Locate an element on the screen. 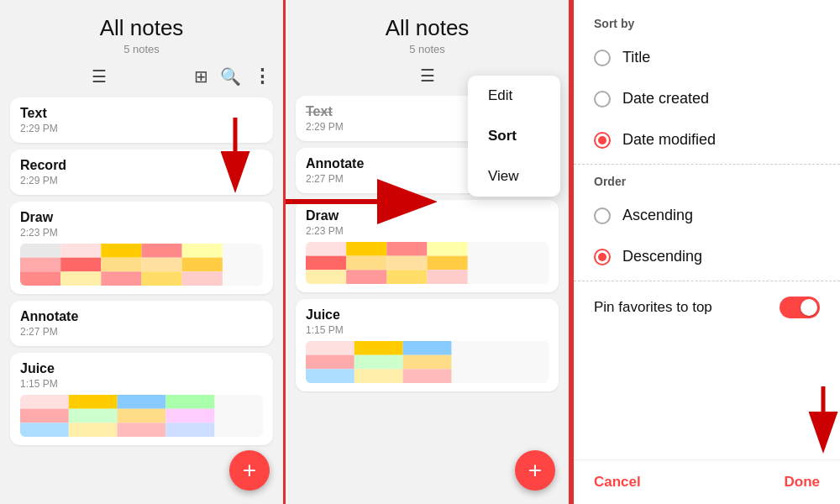  sort-option-title: Title is located at coordinates (707, 57).